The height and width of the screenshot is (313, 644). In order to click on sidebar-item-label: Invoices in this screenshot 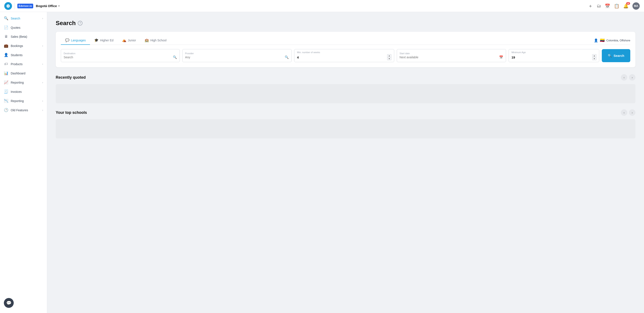, I will do `click(27, 92)`.